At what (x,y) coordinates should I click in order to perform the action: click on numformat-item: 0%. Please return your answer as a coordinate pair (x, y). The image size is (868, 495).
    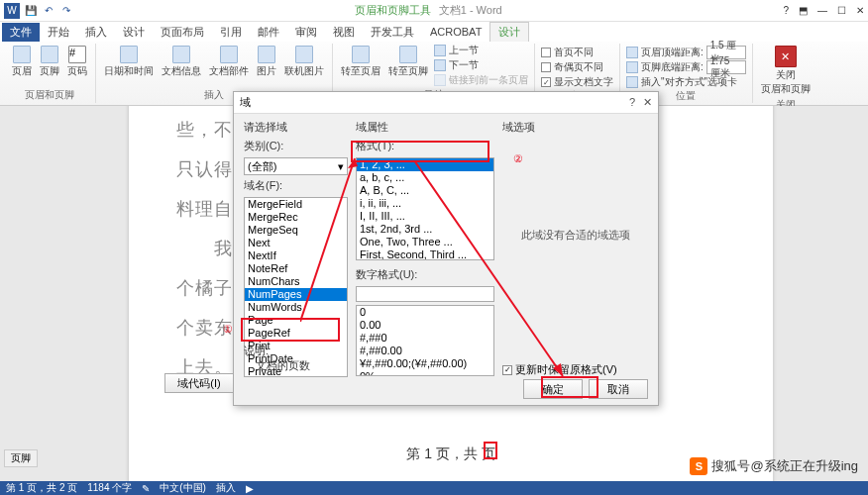
    Looking at the image, I should click on (425, 373).